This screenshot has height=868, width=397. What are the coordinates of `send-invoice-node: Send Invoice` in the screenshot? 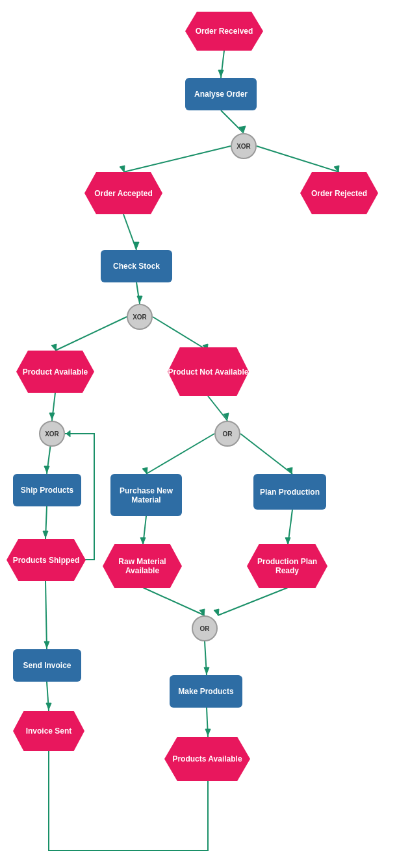 It's located at (47, 665).